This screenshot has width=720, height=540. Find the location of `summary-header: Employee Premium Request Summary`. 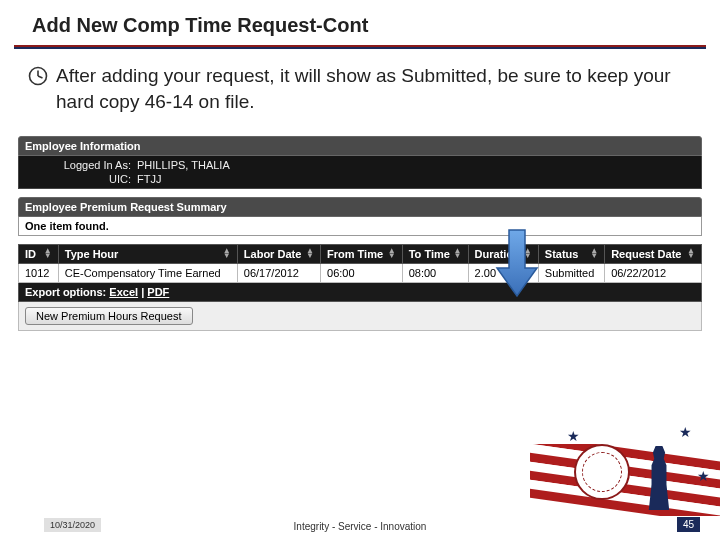

summary-header: Employee Premium Request Summary is located at coordinates (360, 207).